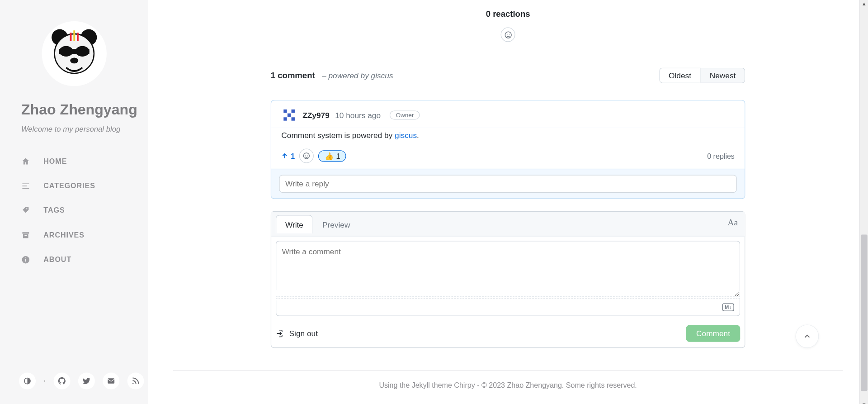 The width and height of the screenshot is (868, 404). What do you see at coordinates (863, 4) in the screenshot?
I see `scroll-up-arrow: ▲` at bounding box center [863, 4].